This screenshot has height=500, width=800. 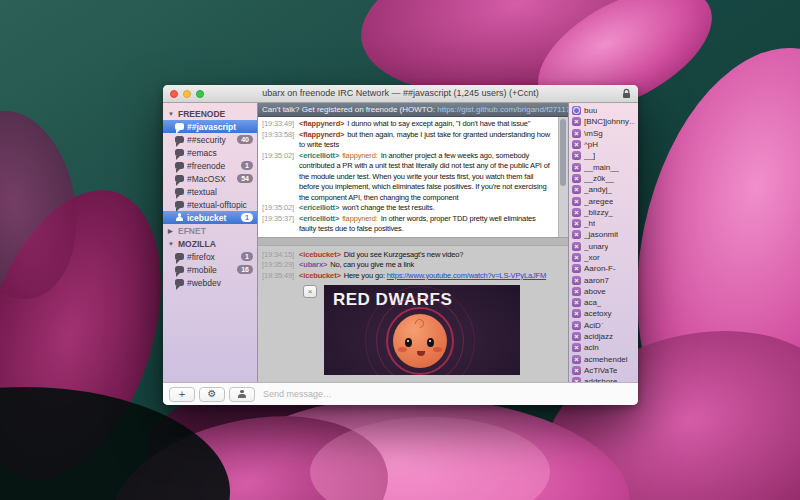 What do you see at coordinates (604, 302) in the screenshot?
I see `user-list-item: aca_` at bounding box center [604, 302].